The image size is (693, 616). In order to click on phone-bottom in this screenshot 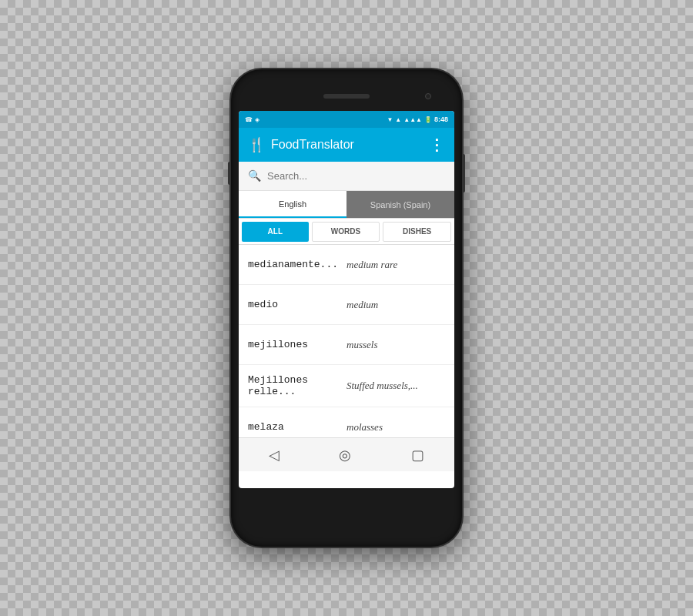, I will do `click(346, 504)`.